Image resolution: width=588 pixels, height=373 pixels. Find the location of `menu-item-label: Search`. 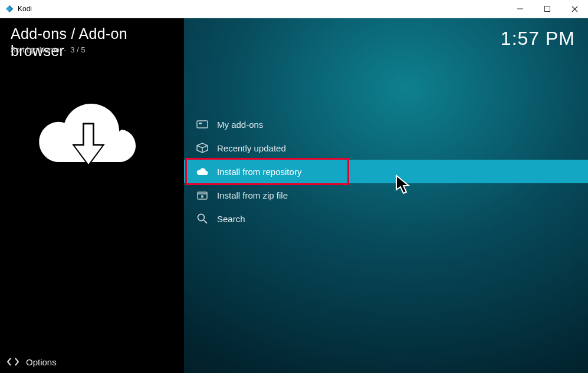

menu-item-label: Search is located at coordinates (231, 219).